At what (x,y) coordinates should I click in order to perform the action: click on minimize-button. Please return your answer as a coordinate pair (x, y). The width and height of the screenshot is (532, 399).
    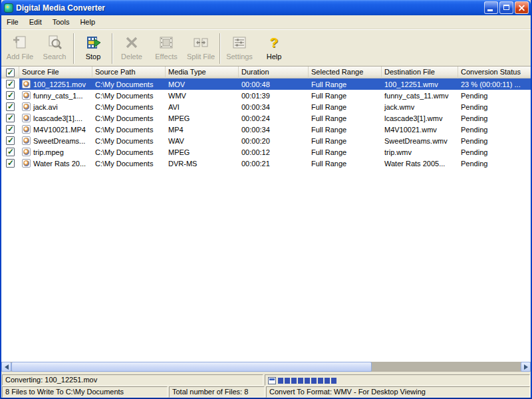
    Looking at the image, I should click on (491, 8).